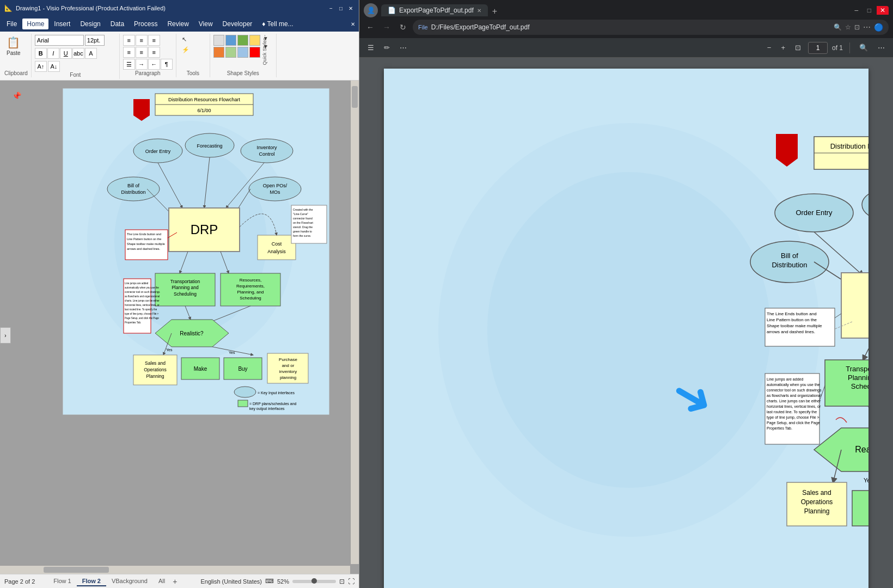 Image resolution: width=893 pixels, height=588 pixels. Describe the element at coordinates (59, 40) in the screenshot. I see `font-name-input` at that location.